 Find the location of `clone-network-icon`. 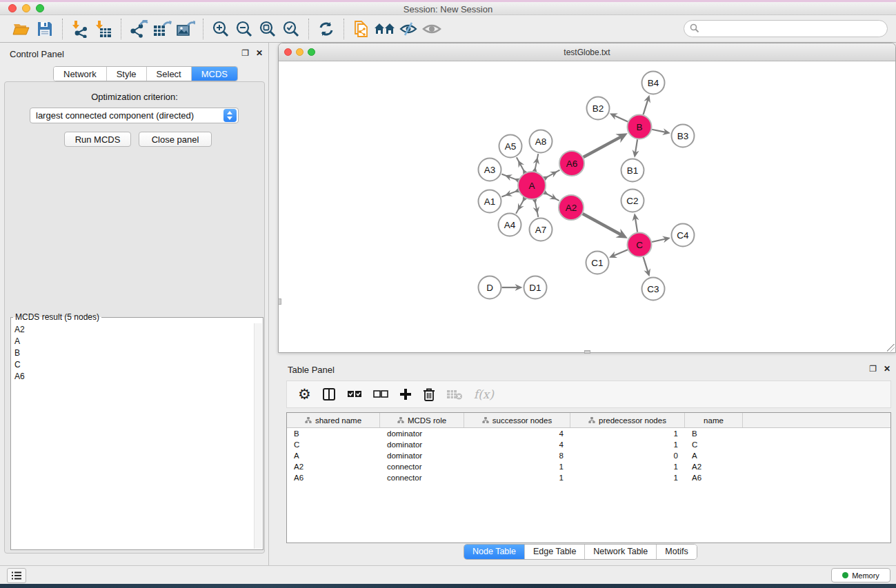

clone-network-icon is located at coordinates (361, 29).